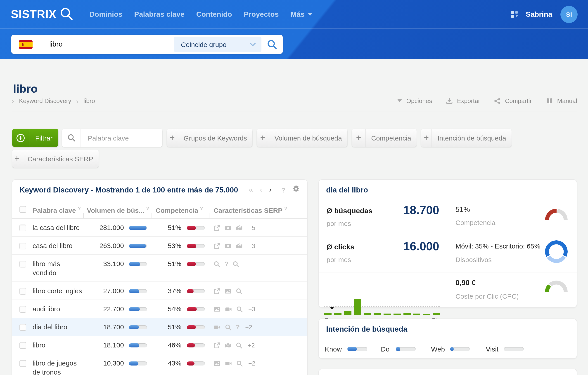 This screenshot has width=588, height=375. Describe the element at coordinates (475, 223) in the screenshot. I see `competition-label: Competencia` at that location.